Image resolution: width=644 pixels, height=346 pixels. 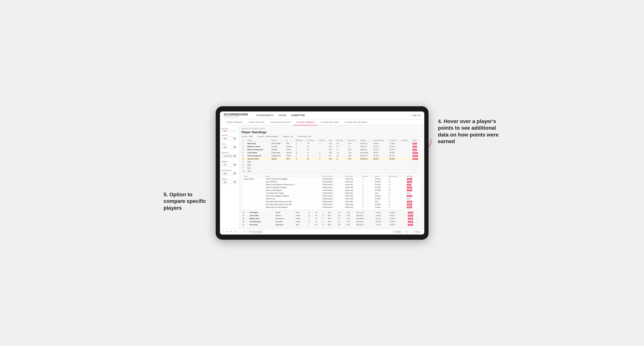 I want to click on row-points: 88.2, so click(x=416, y=144).